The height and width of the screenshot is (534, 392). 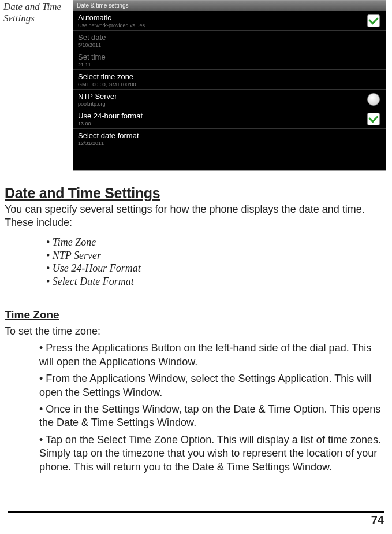 I want to click on footer-rule, so click(x=196, y=512).